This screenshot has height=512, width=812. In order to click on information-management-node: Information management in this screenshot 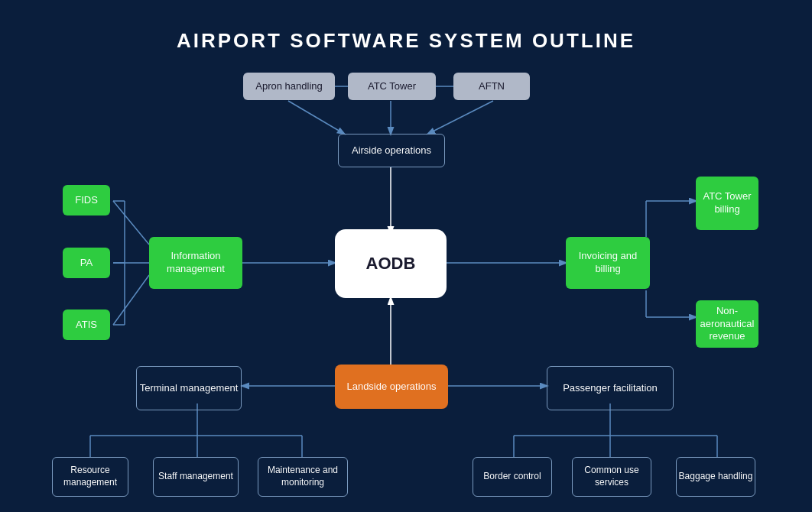, I will do `click(196, 263)`.